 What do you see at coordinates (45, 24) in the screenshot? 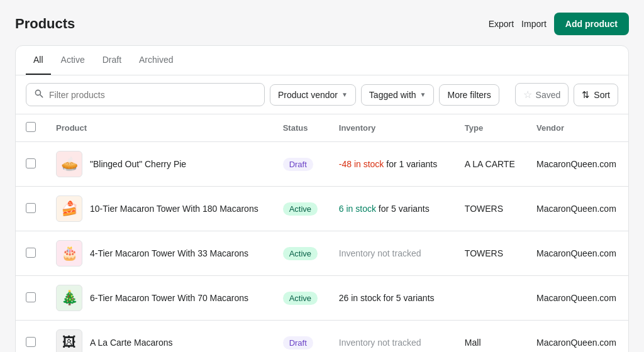
I see `page-title: Products` at bounding box center [45, 24].